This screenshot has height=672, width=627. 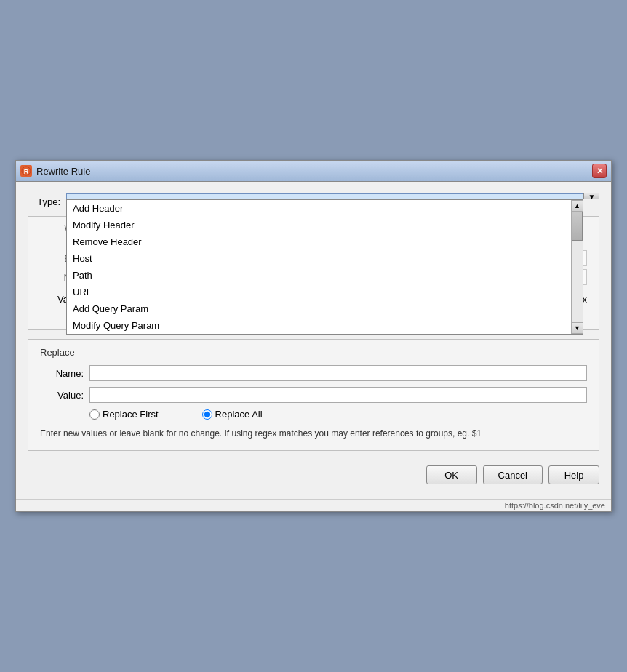 I want to click on radio-row: Replace First Replace All, so click(x=338, y=415).